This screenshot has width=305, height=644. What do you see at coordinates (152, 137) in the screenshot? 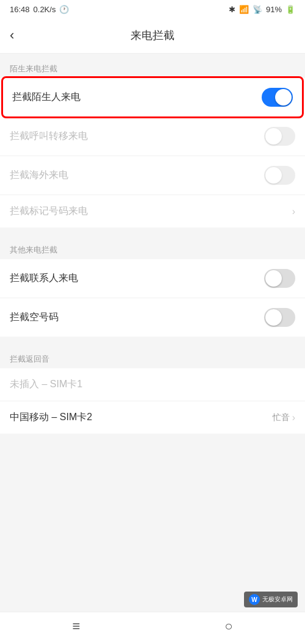
I see `setting-item-block-forward: 拦截呼叫转移来电` at bounding box center [152, 137].